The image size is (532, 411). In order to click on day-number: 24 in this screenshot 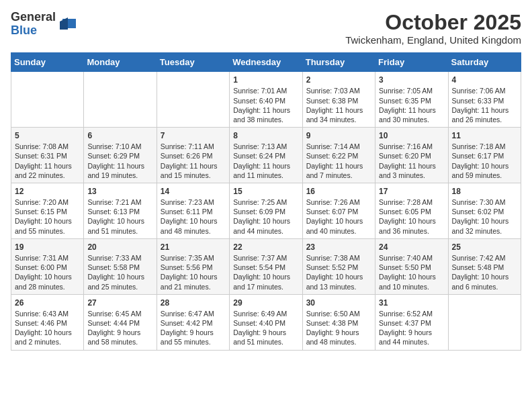, I will do `click(411, 247)`.